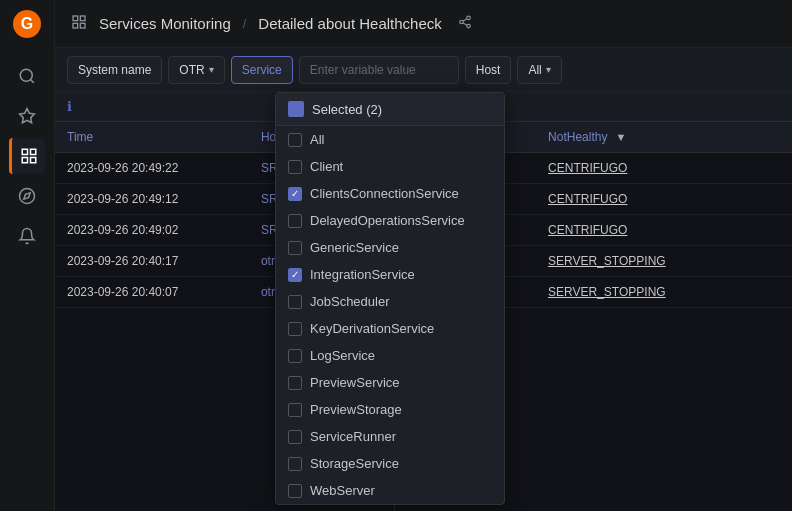 The width and height of the screenshot is (792, 511). What do you see at coordinates (27, 156) in the screenshot?
I see `sidebar-item-dashboard` at bounding box center [27, 156].